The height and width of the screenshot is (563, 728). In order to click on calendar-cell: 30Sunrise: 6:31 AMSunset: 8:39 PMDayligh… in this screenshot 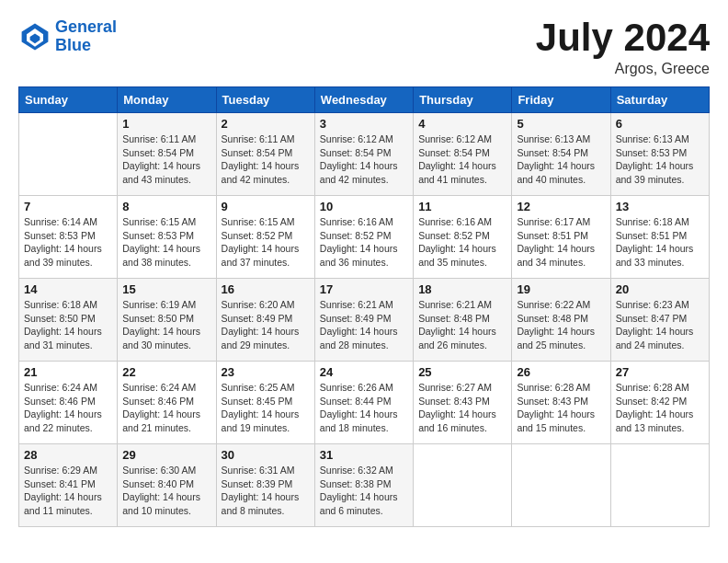, I will do `click(265, 486)`.